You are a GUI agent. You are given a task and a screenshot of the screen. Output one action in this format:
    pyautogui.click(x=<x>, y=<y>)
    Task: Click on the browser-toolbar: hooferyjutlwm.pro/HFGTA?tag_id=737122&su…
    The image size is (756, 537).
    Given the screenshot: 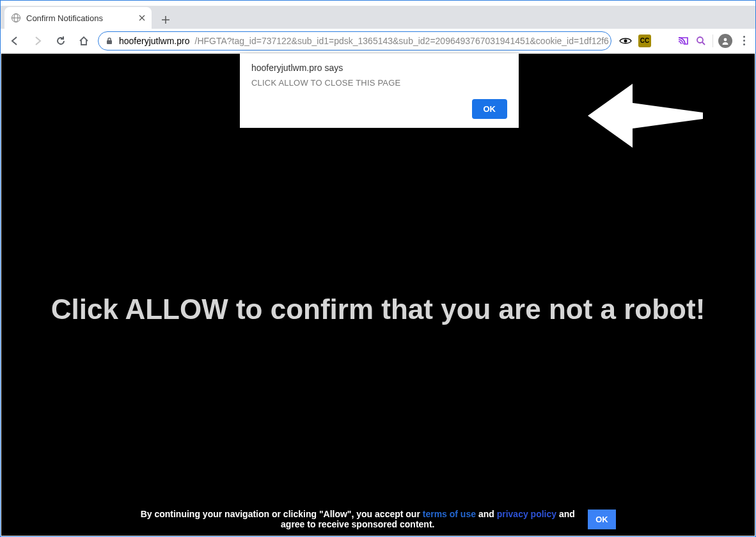 What is the action you would take?
    pyautogui.click(x=378, y=41)
    